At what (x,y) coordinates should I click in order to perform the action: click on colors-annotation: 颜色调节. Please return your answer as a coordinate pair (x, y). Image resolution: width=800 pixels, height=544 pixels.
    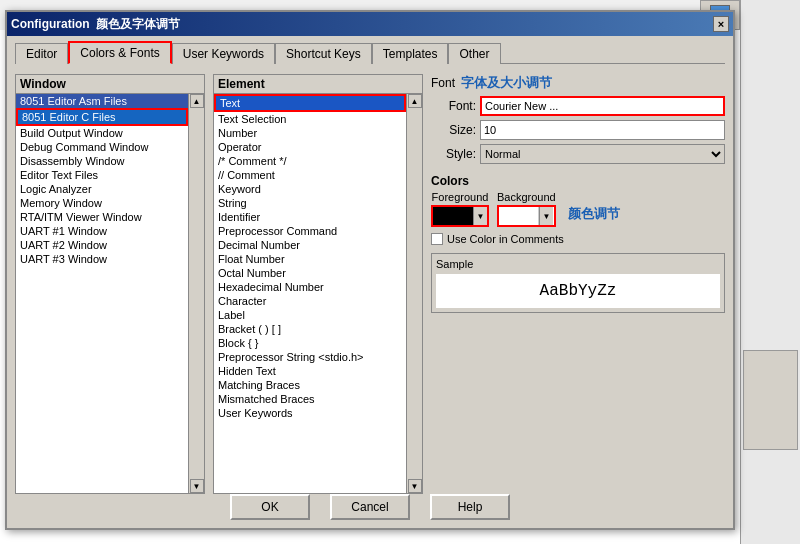
    Looking at the image, I should click on (594, 214).